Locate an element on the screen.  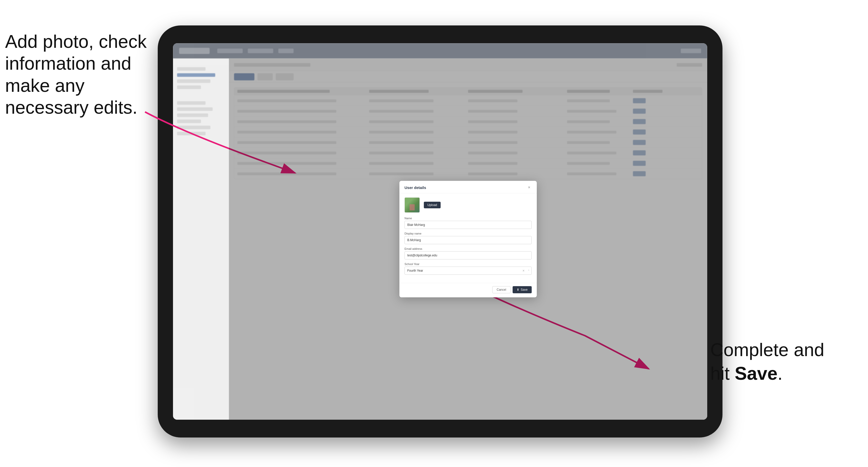
sidebar-item-users is located at coordinates (196, 75).